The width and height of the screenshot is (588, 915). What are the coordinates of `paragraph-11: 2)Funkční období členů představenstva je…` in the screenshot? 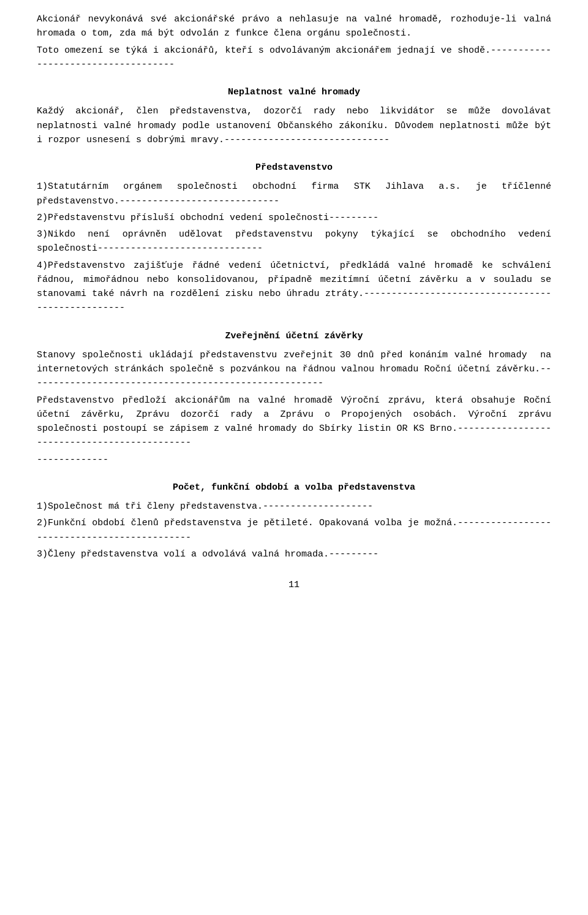 It's located at (294, 531).